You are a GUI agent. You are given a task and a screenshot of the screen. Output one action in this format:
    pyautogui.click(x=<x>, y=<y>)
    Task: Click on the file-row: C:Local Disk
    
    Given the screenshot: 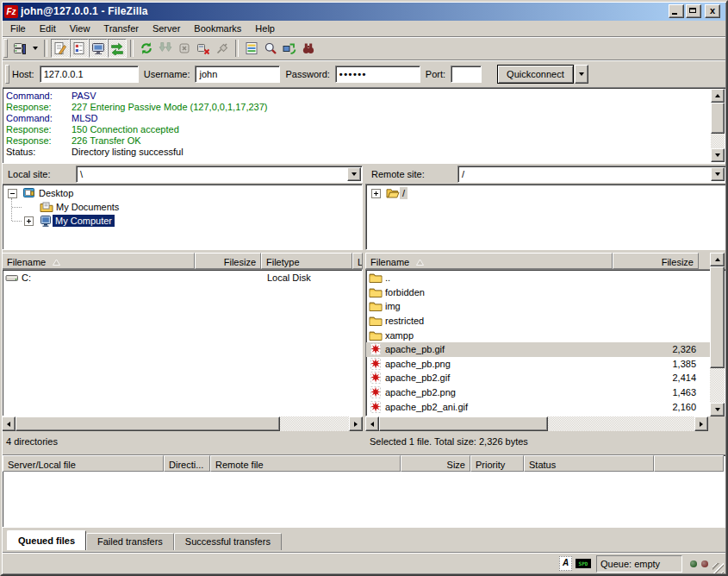 What is the action you would take?
    pyautogui.click(x=183, y=278)
    